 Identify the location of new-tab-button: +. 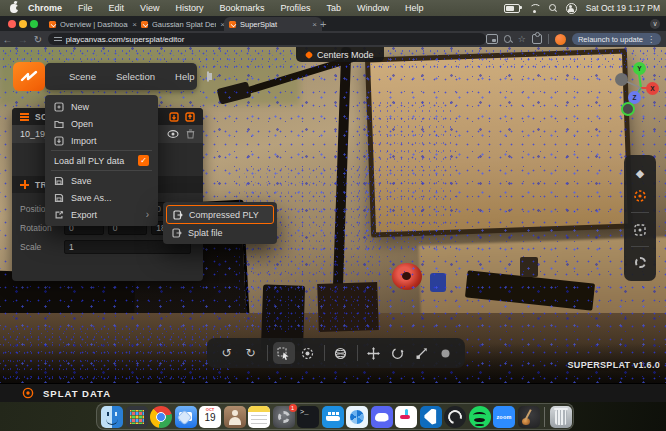
(323, 24).